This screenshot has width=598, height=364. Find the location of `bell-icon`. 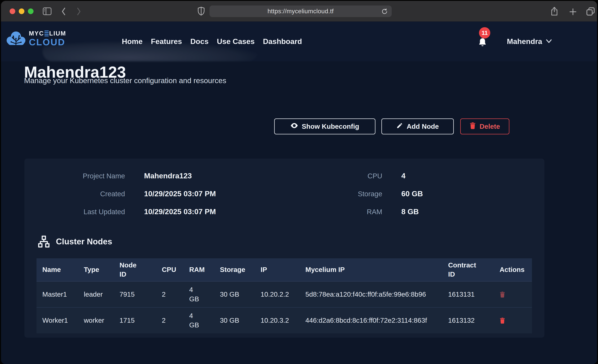

bell-icon is located at coordinates (482, 47).